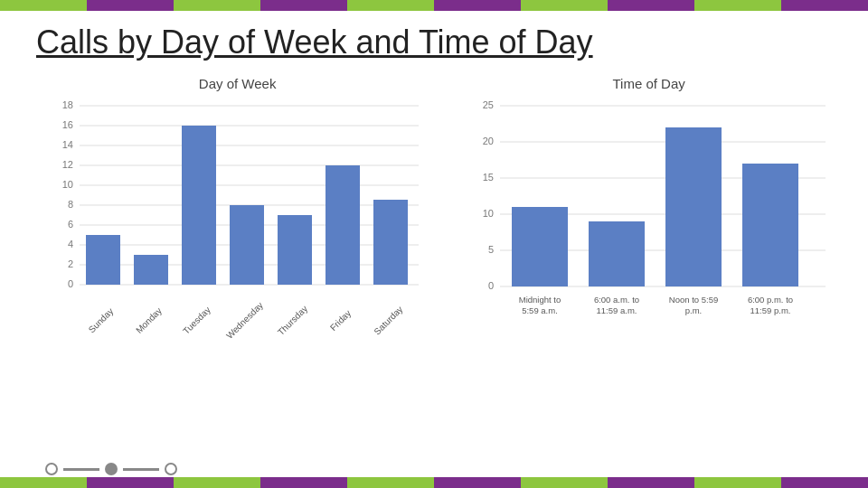 The image size is (868, 488). What do you see at coordinates (70, 204) in the screenshot?
I see `svg-text: 8` at bounding box center [70, 204].